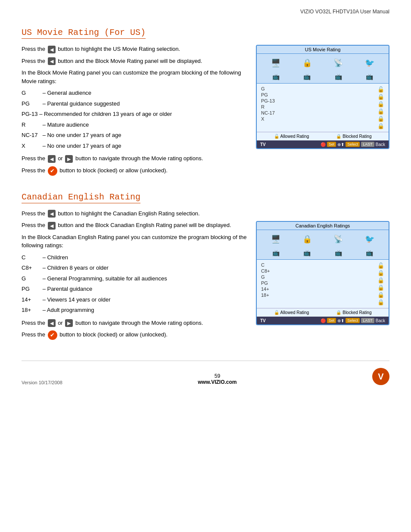 The height and width of the screenshot is (532, 411). I want to click on us-footer-tv: TV, so click(263, 145).